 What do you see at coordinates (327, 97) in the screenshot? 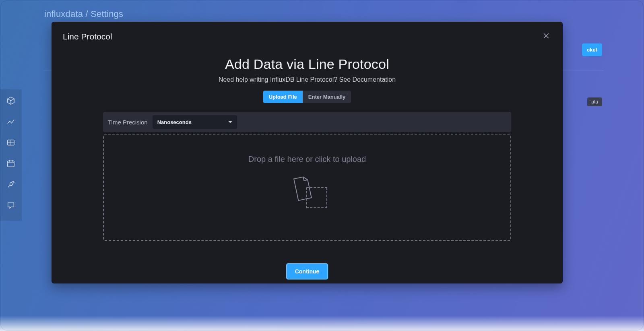
I see `tab-enter-manually: Enter Manually` at bounding box center [327, 97].